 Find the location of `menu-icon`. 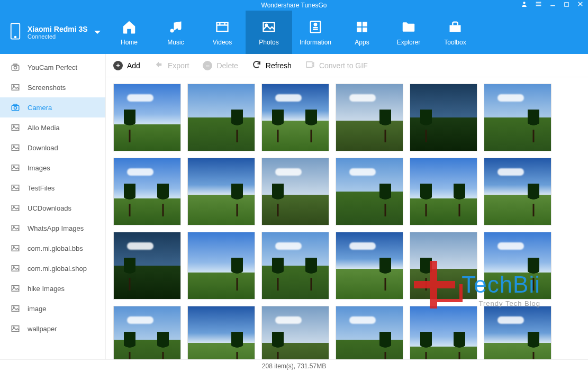

menu-icon is located at coordinates (539, 5).